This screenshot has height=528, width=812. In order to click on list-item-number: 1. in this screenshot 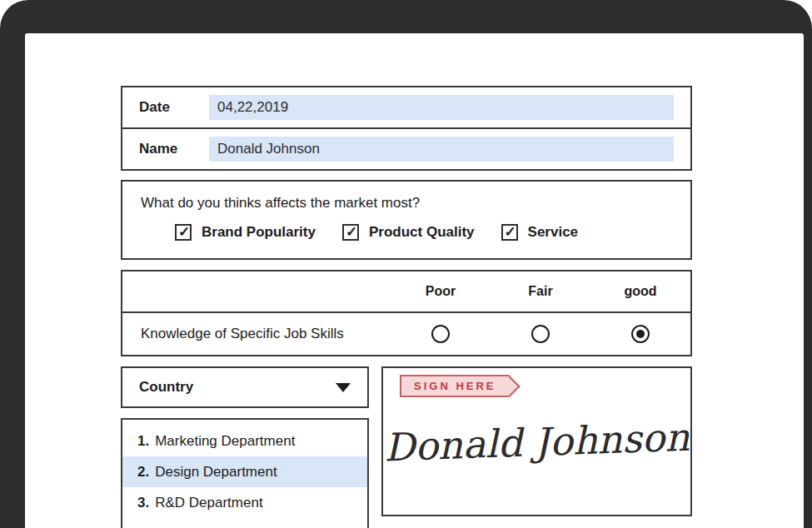, I will do `click(143, 441)`.